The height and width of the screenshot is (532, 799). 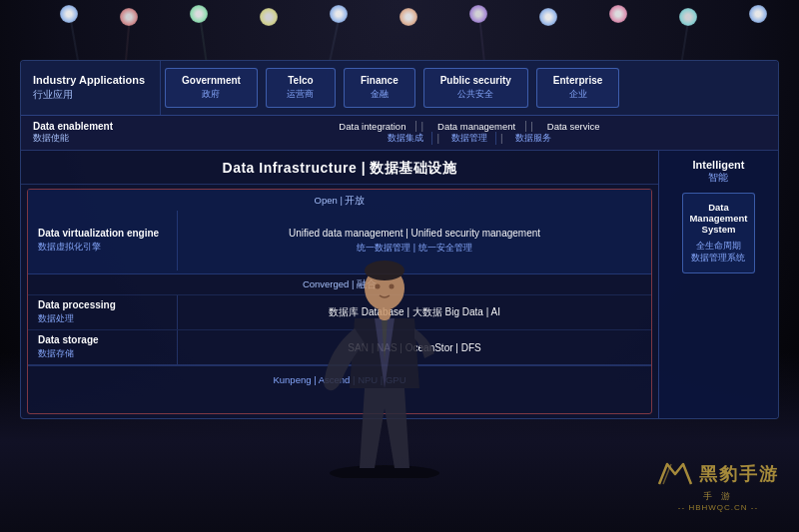 What do you see at coordinates (405, 138) in the screenshot?
I see `service-zh-1: 数据集成` at bounding box center [405, 138].